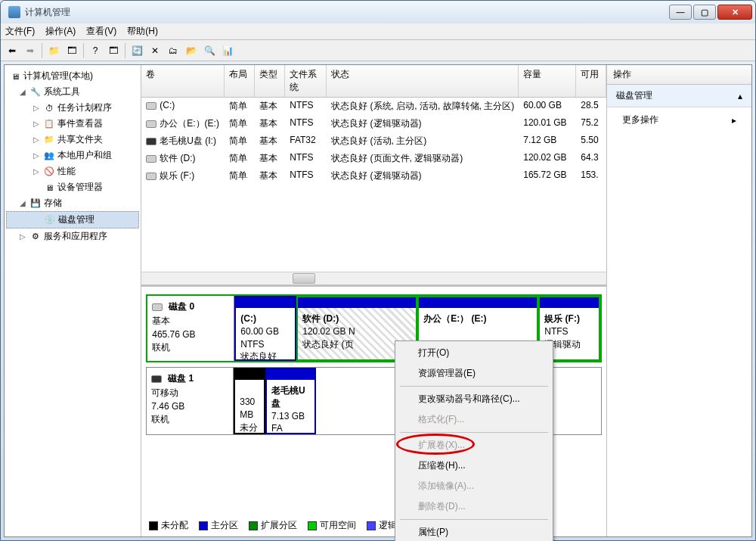 This screenshot has width=756, height=541. What do you see at coordinates (73, 156) in the screenshot?
I see `tree: 🖥计算机管理(本地) ◢🔧系统工具 ▷⏱任务计划程序 ▷📋事件查看器 ▷📁共享文…` at bounding box center [73, 156].